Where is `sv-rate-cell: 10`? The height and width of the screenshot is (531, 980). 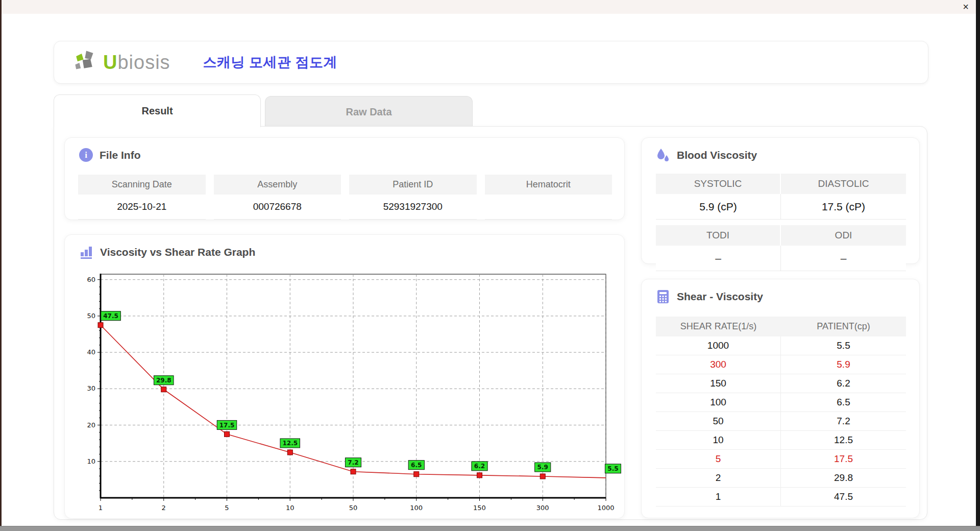 sv-rate-cell: 10 is located at coordinates (719, 440).